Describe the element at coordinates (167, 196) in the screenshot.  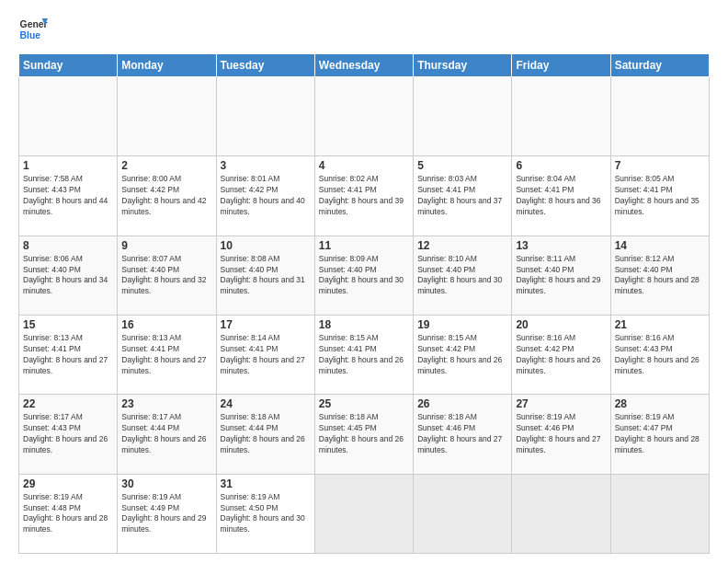
I see `calendar-cell: 2 Sunrise: 8:00 AMSunset: 4:42 PMDayligh…` at that location.